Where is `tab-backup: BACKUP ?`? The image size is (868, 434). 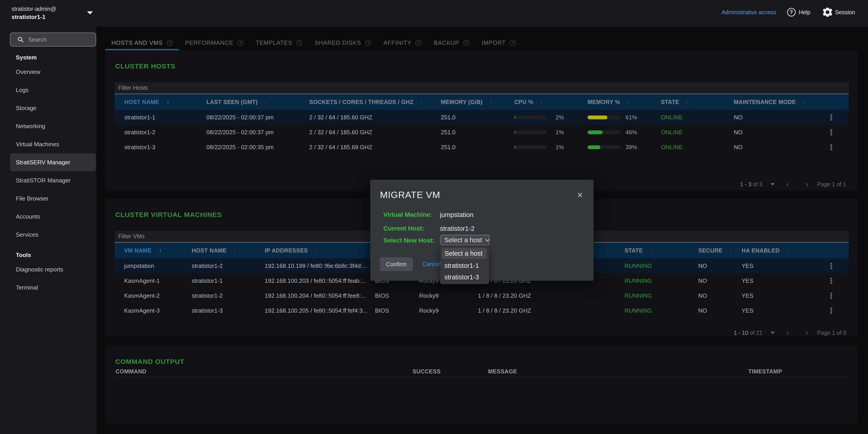 tab-backup: BACKUP ? is located at coordinates (452, 38).